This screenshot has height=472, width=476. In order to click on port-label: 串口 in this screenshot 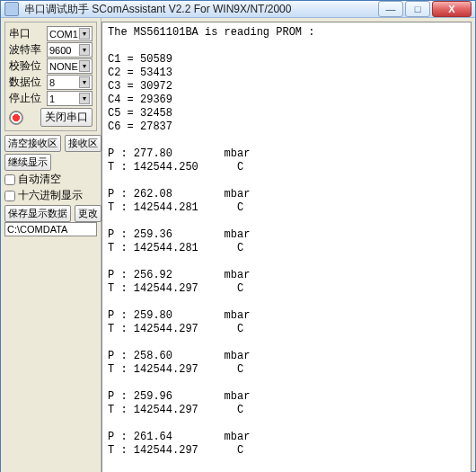, I will do `click(28, 34)`.